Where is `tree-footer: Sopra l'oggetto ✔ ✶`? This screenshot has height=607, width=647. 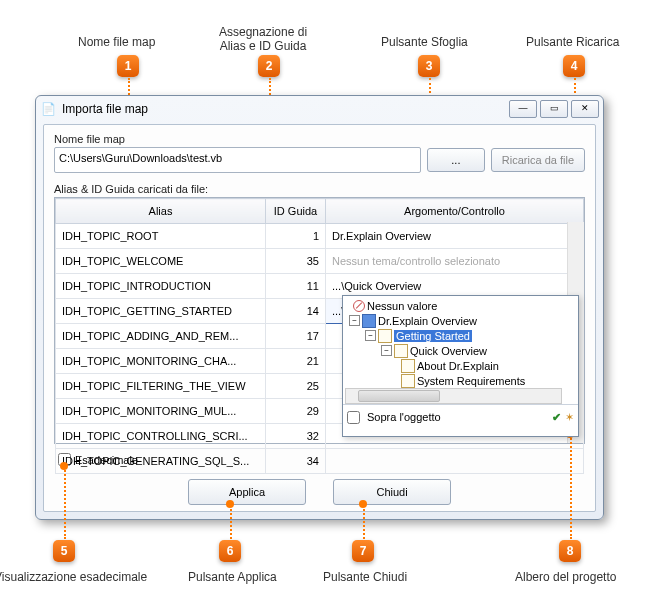 tree-footer: Sopra l'oggetto ✔ ✶ is located at coordinates (460, 416).